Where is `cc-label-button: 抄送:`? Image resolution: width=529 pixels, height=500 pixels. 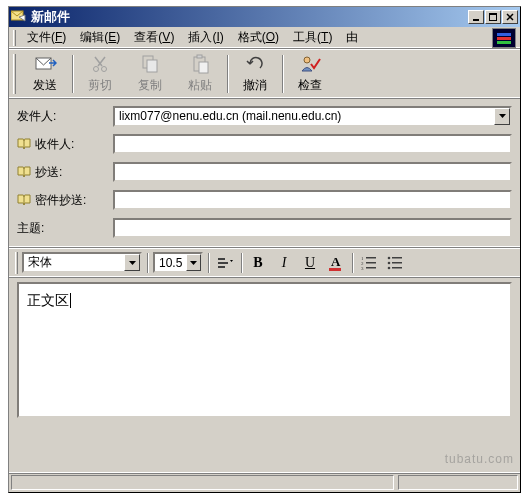
cc-label-button: 抄送: is located at coordinates (65, 172).